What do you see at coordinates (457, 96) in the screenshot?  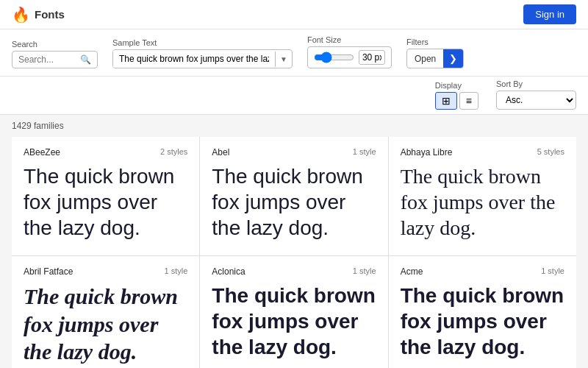 I see `display-group: Display ⊞ ≡` at bounding box center [457, 96].